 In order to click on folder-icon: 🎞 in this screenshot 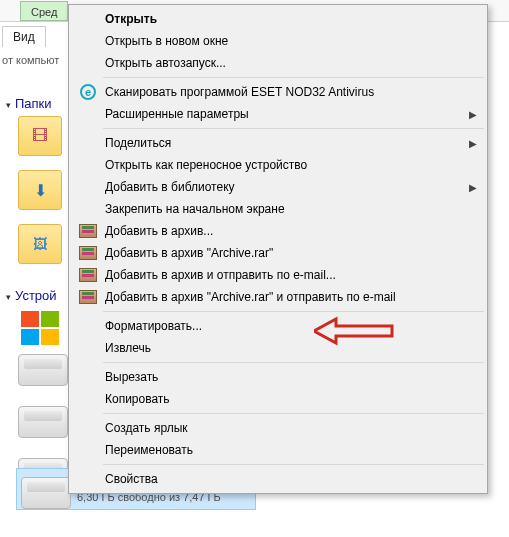, I will do `click(40, 136)`.